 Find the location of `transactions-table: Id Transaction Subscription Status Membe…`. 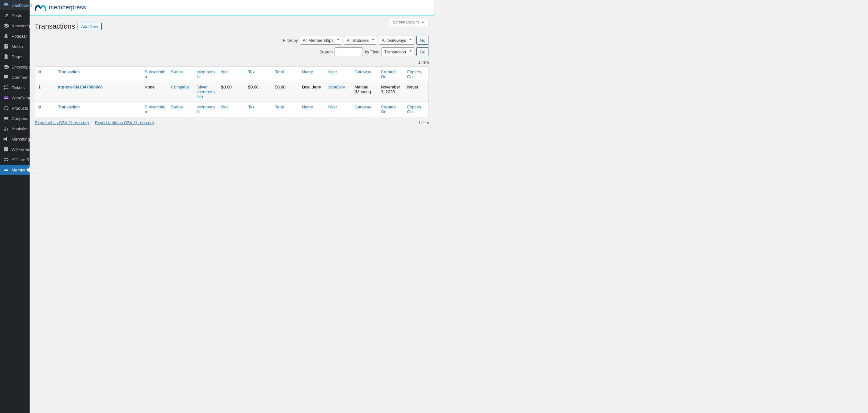

transactions-table: Id Transaction Subscription Status Membe… is located at coordinates (232, 92).